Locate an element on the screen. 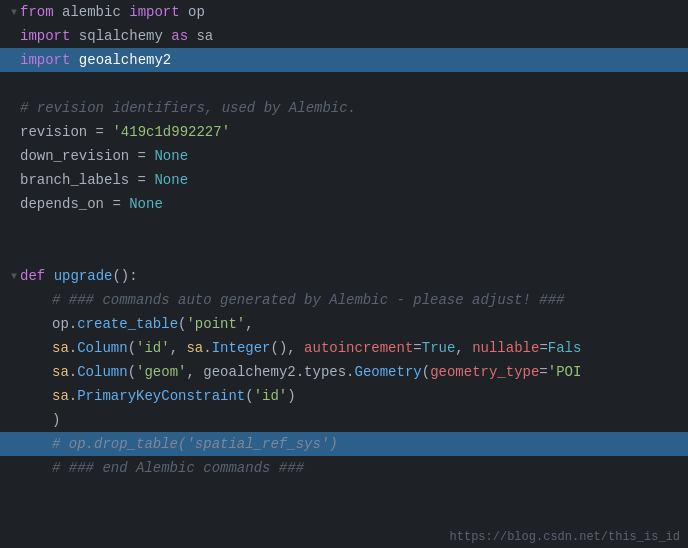  url-text: https://blog.csdn.net/this_is_id is located at coordinates (565, 537).